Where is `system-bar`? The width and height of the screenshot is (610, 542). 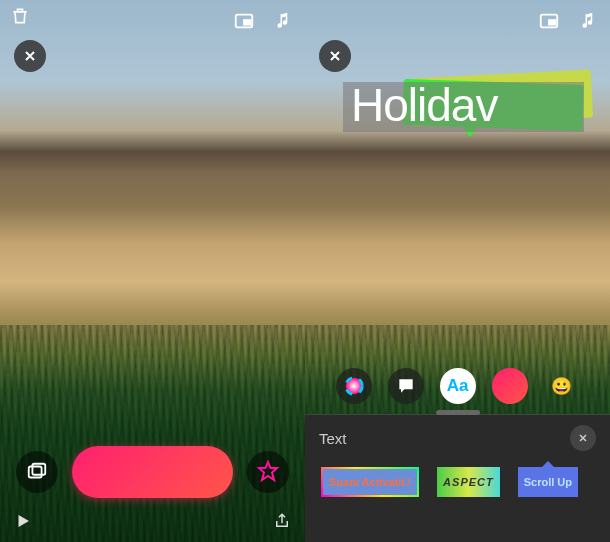
system-bar is located at coordinates (152, 523).